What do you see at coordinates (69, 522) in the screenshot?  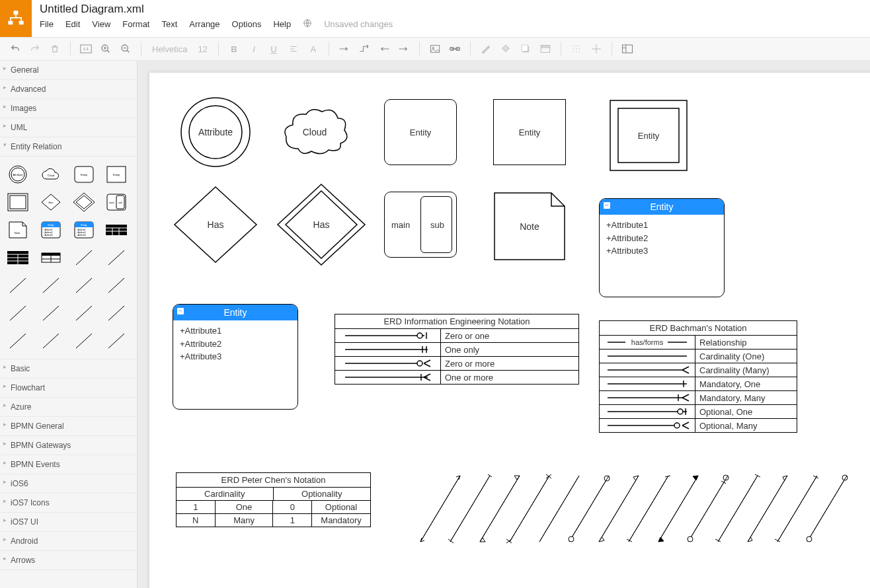 I see `cat-ios7-ui: iOS7 UI` at bounding box center [69, 522].